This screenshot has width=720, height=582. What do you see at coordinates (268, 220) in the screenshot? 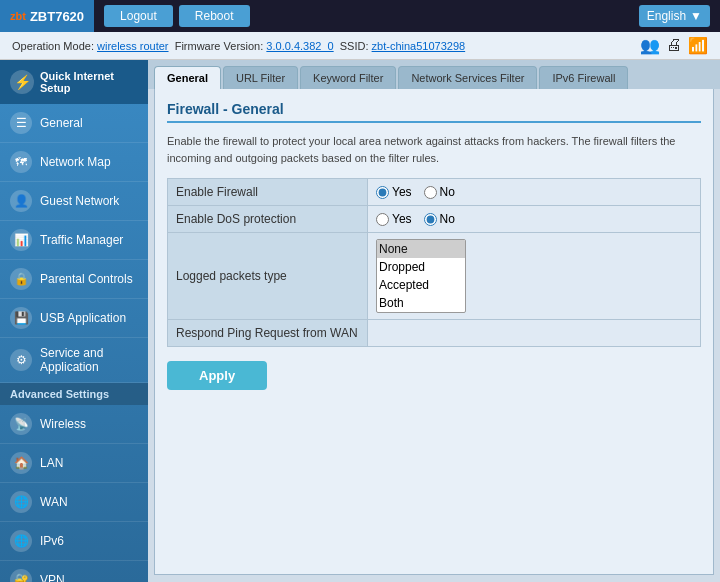
I see `enable-dos-label: Enable DoS protection` at bounding box center [268, 220].